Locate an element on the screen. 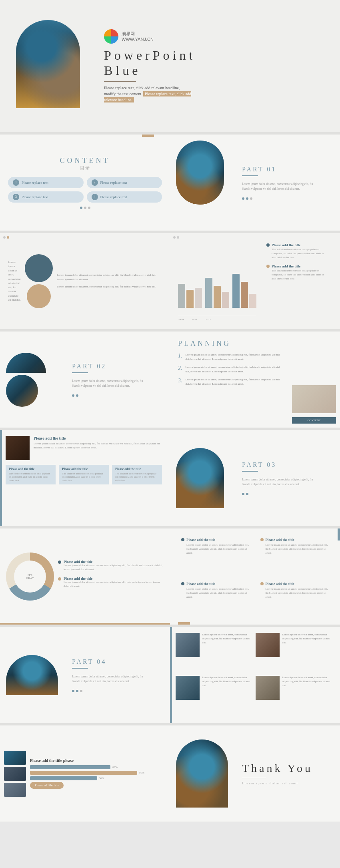  content-title: CONTENT is located at coordinates (85, 161).